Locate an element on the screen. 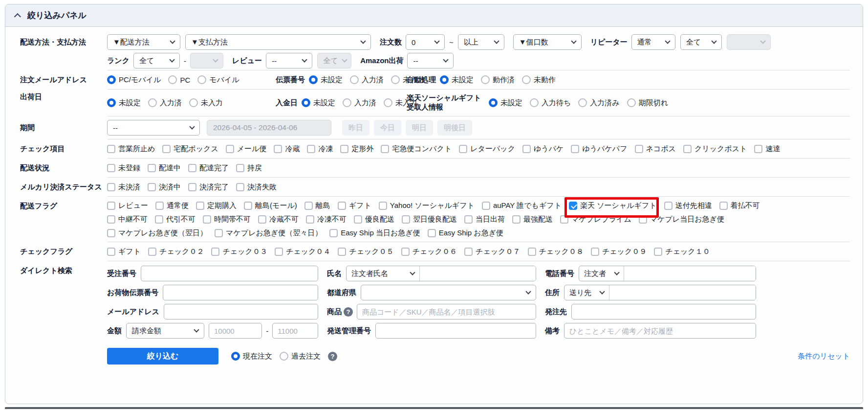  checkbox-option: 配達完了 is located at coordinates (208, 168).